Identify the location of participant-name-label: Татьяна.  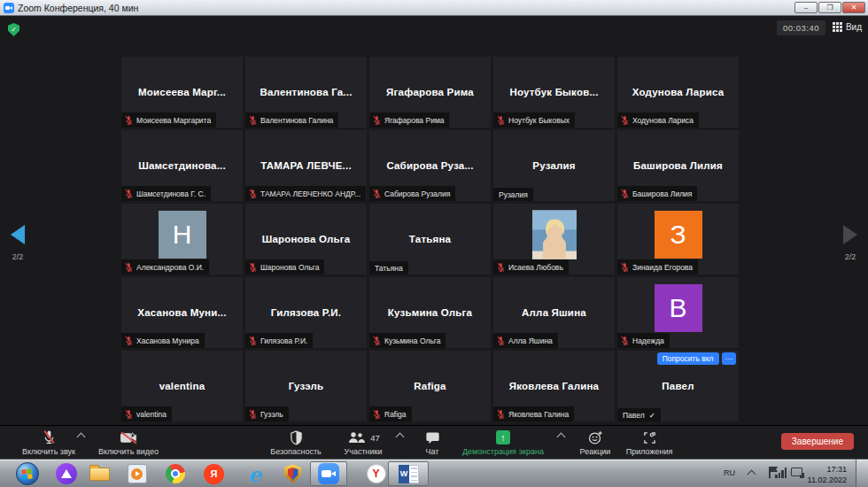
(389, 268).